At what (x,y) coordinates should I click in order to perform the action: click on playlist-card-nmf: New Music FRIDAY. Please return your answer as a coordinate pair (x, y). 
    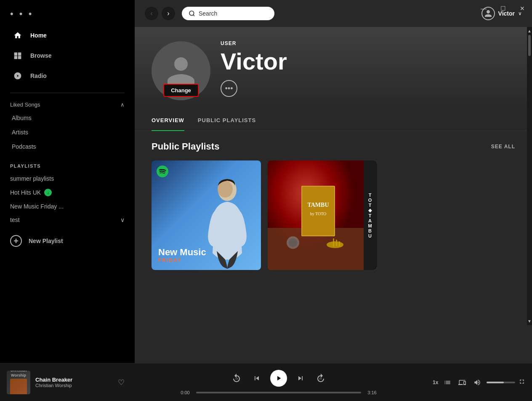
    Looking at the image, I should click on (206, 215).